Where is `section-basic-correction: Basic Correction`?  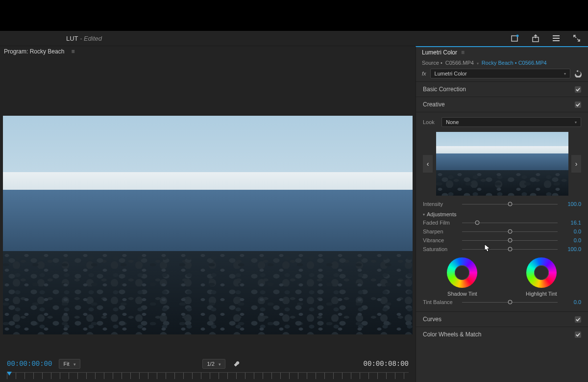 section-basic-correction: Basic Correction is located at coordinates (502, 89).